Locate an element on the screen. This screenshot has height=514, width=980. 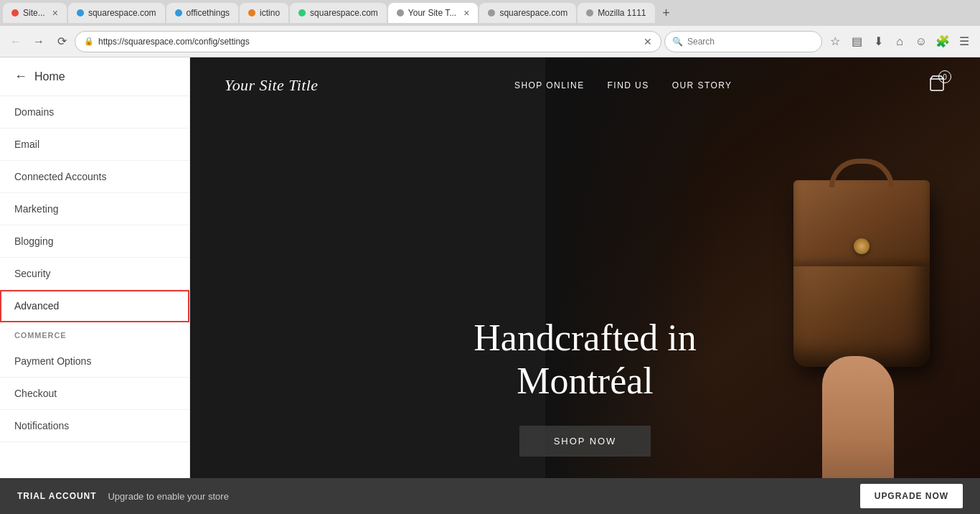
tab-label-1: Site... is located at coordinates (34, 13).